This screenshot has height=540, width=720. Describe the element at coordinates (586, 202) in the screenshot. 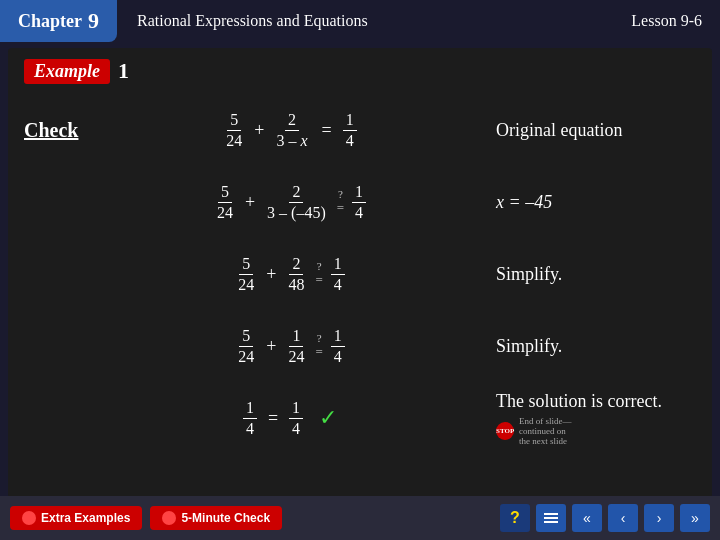

I see `row2-desc: x = –45` at that location.